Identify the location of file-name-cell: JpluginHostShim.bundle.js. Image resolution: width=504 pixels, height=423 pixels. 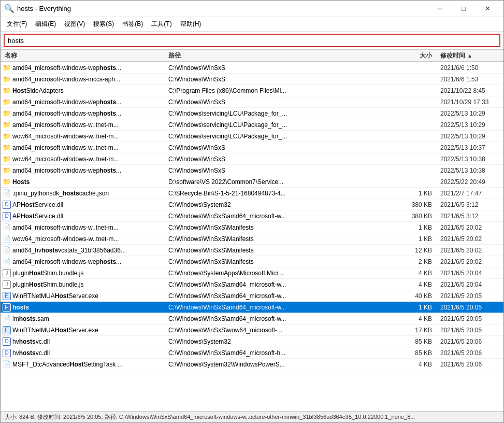
(83, 285).